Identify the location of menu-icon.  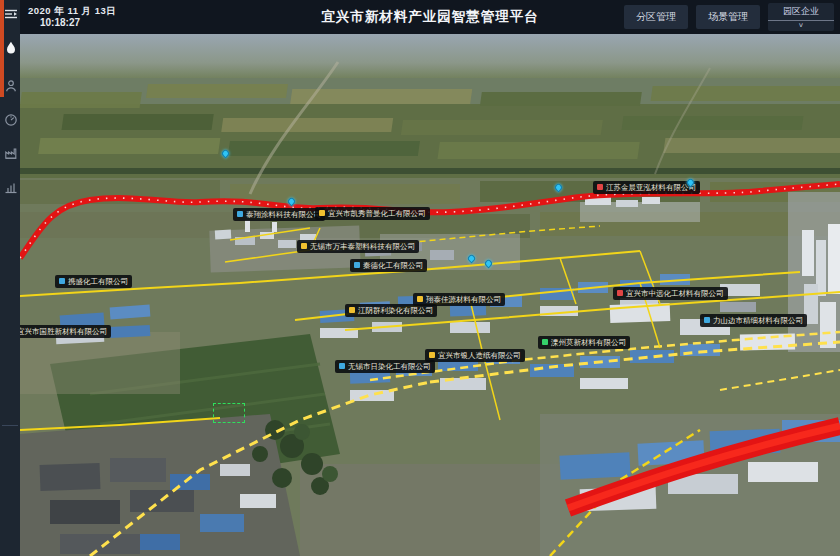
(11, 14).